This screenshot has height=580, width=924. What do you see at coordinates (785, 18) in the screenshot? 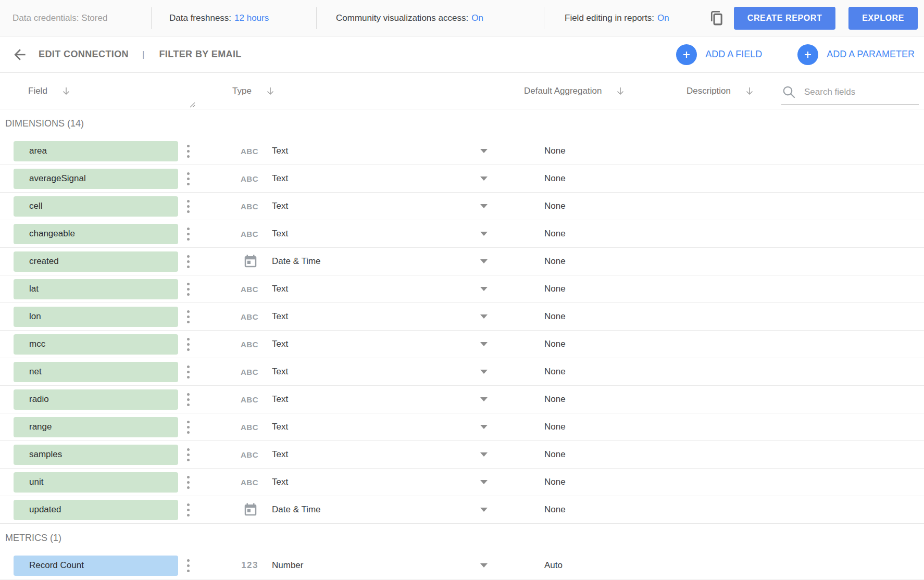
I see `create-report-button: CREATE REPORT` at bounding box center [785, 18].